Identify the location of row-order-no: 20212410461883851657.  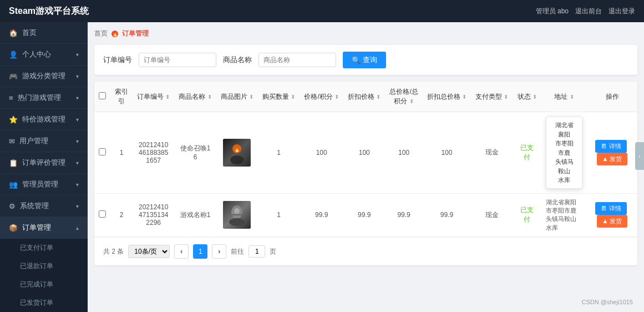
(153, 153).